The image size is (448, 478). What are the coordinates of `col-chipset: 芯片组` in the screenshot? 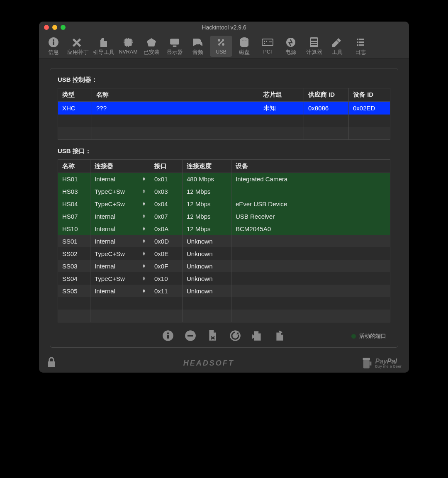 It's located at (282, 95).